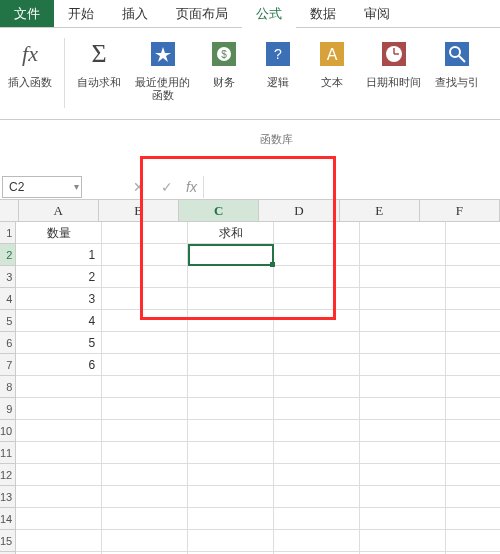 The width and height of the screenshot is (500, 554). What do you see at coordinates (59, 299) in the screenshot?
I see `cell-A4: 3` at bounding box center [59, 299].